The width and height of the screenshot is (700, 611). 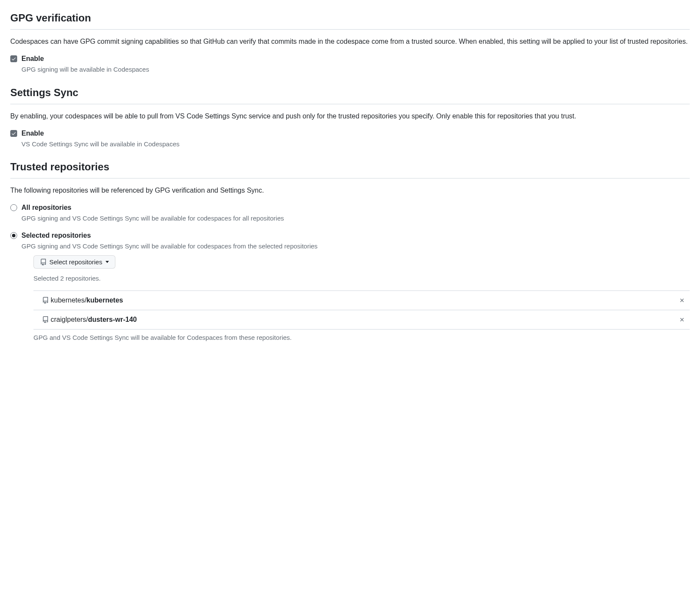 I want to click on gpg-enable-checkbox, so click(x=14, y=59).